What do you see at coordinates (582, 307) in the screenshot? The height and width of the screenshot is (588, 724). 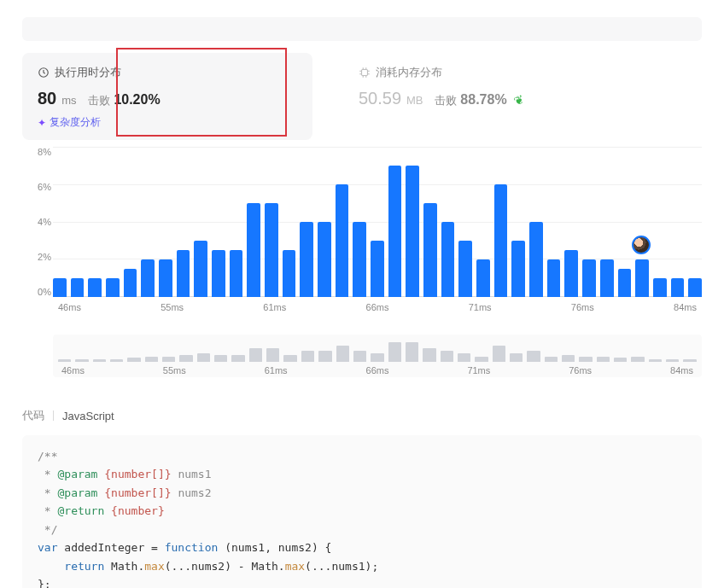 I see `x-tick: 76ms` at bounding box center [582, 307].